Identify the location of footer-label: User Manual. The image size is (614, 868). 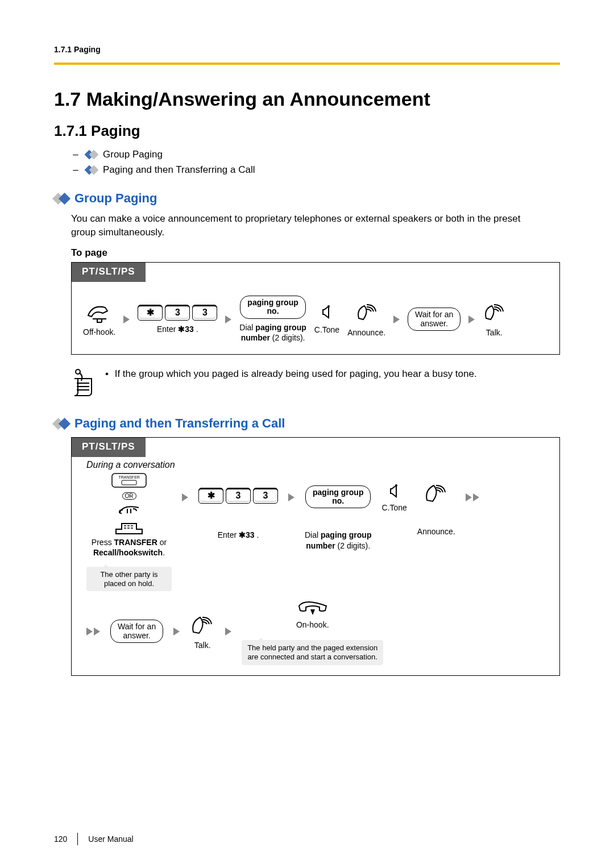
(110, 839).